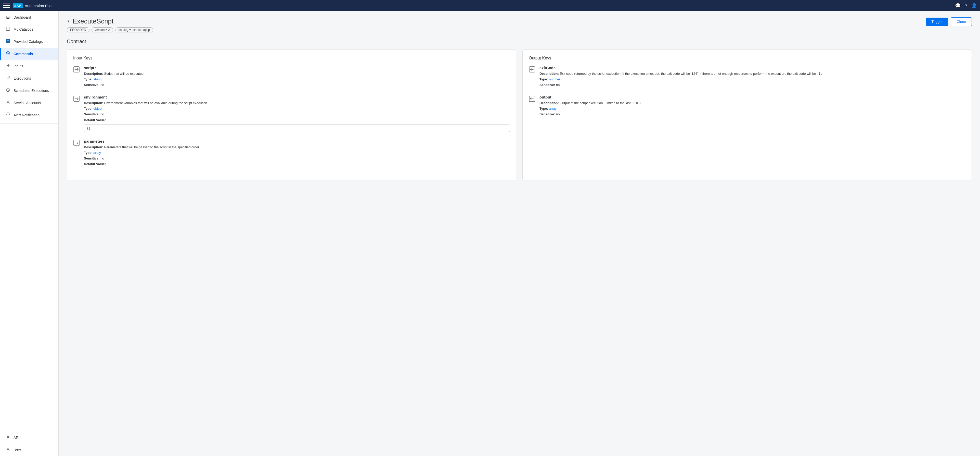  Describe the element at coordinates (752, 79) in the screenshot. I see `key-type-exitcode: Type: number` at that location.